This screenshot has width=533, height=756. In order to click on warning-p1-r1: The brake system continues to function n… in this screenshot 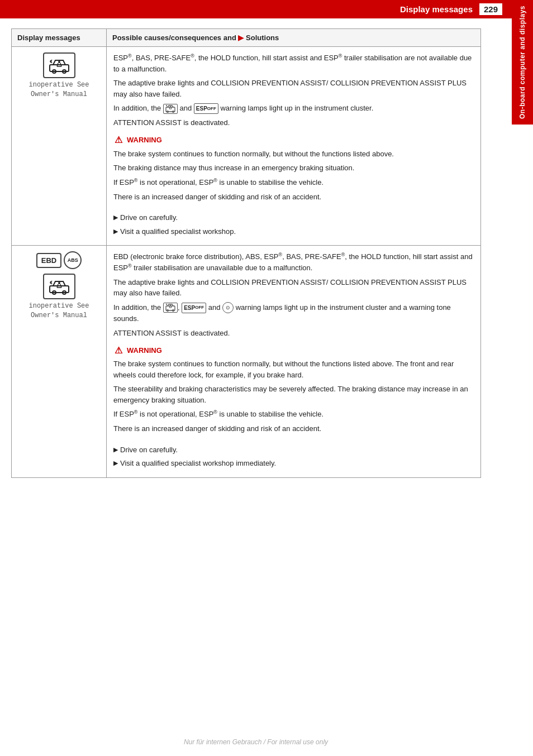, I will do `click(294, 154)`.